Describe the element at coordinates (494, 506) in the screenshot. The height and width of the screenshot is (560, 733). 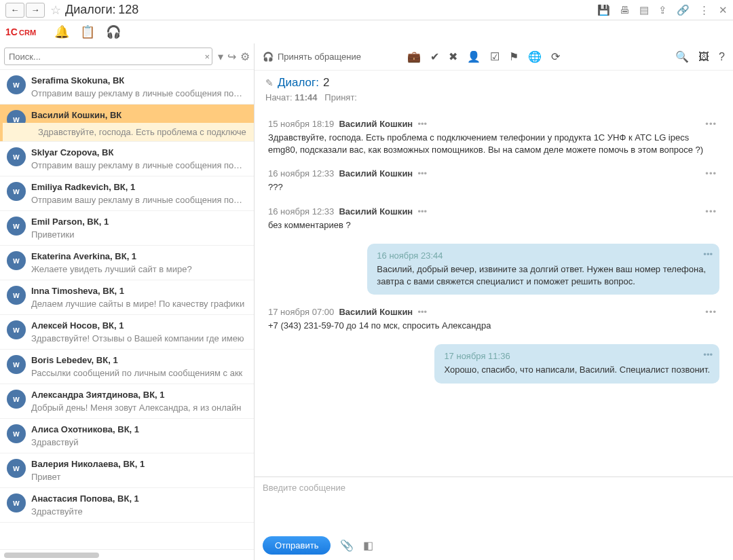
I see `compose-area` at that location.